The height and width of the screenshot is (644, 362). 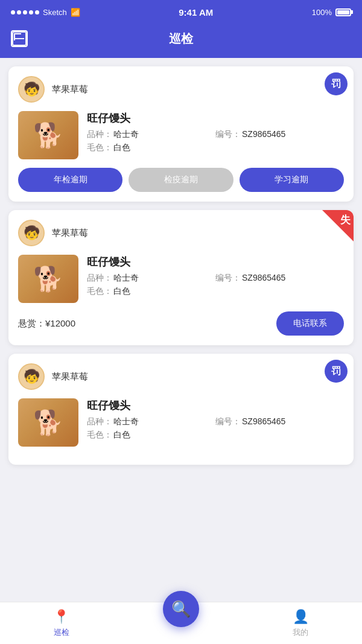 I want to click on reward-amount: 悬赏：¥12000, so click(x=47, y=324).